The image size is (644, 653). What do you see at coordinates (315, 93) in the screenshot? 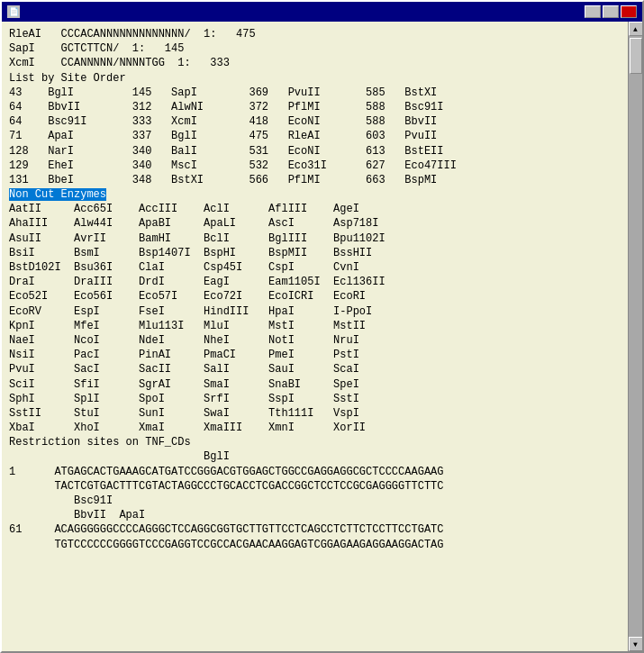
I see `text-line: 43 BglI 145 SapI 369 PvuII 585 BstXI` at bounding box center [315, 93].